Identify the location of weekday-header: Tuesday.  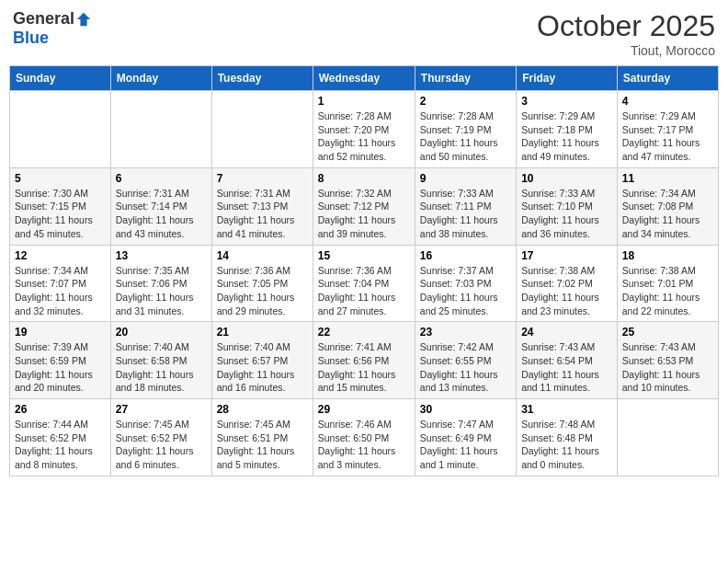
(262, 79).